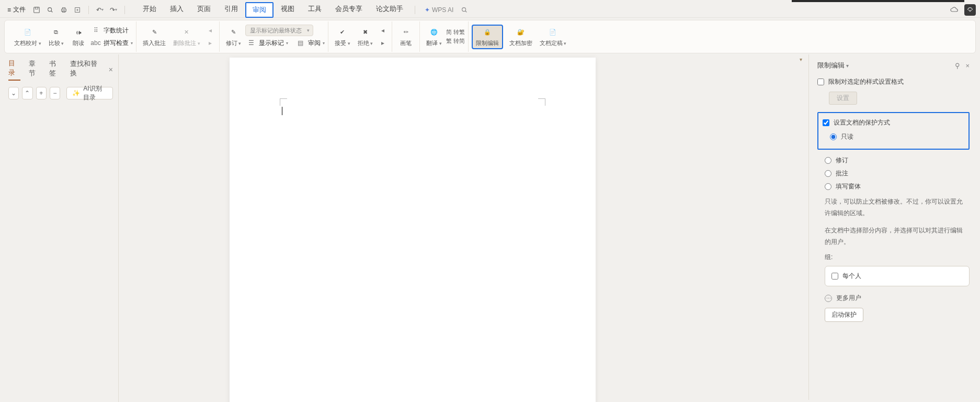 Image resolution: width=980 pixels, height=402 pixels. I want to click on finalize-button: 📄文档定稿, so click(553, 37).